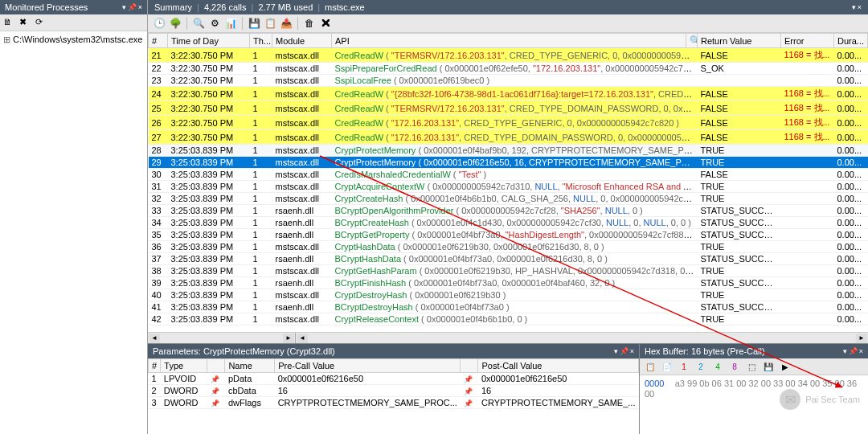 The height and width of the screenshot is (434, 868). I want to click on table-row: 313:25:03.839 PM1mstscax.dllCryptAcquire…, so click(508, 186).